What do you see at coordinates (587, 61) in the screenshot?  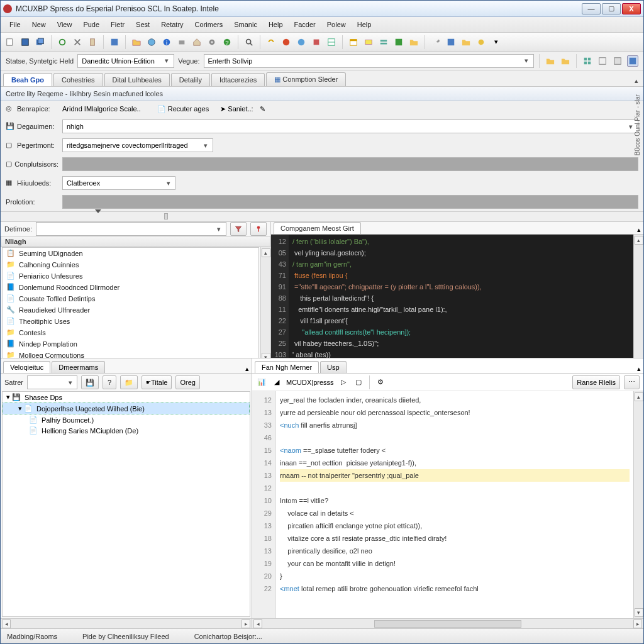 I see `grid-icon` at bounding box center [587, 61].